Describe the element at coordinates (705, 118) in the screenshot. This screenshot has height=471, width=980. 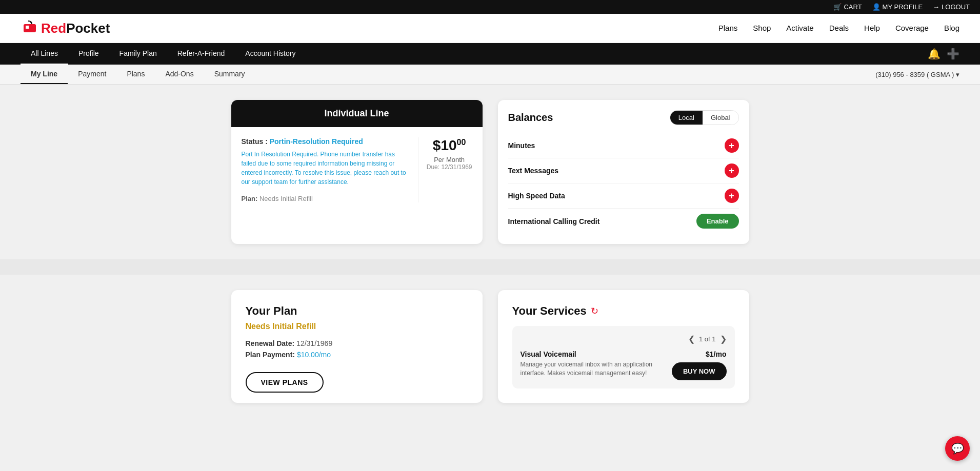
I see `balance-toggle: Local Global` at that location.